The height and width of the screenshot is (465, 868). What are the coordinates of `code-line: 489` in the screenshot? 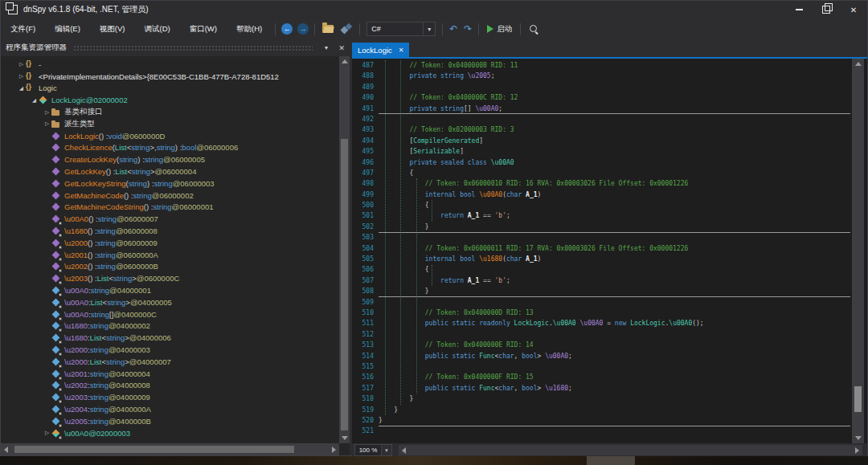 It's located at (609, 87).